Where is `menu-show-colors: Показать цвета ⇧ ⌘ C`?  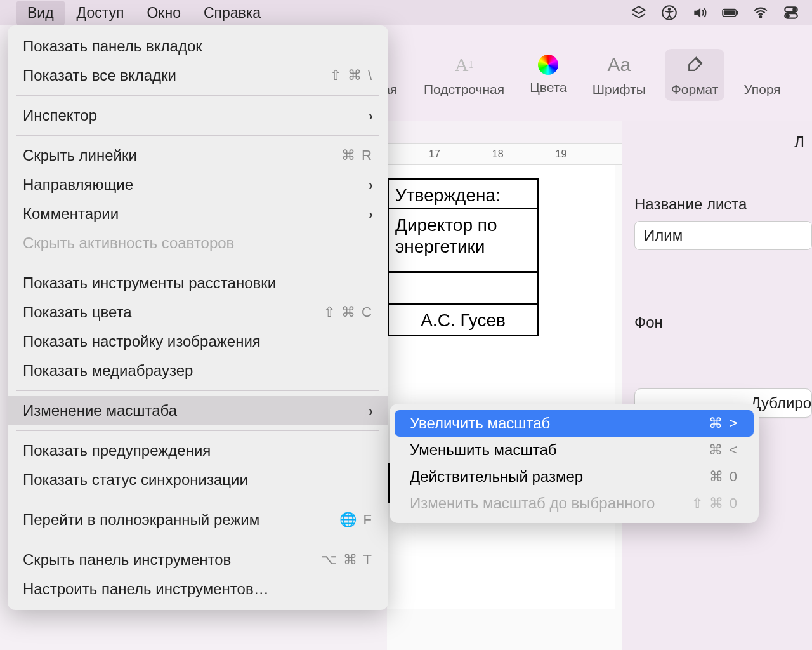
menu-show-colors: Показать цвета ⇧ ⌘ C is located at coordinates (198, 312).